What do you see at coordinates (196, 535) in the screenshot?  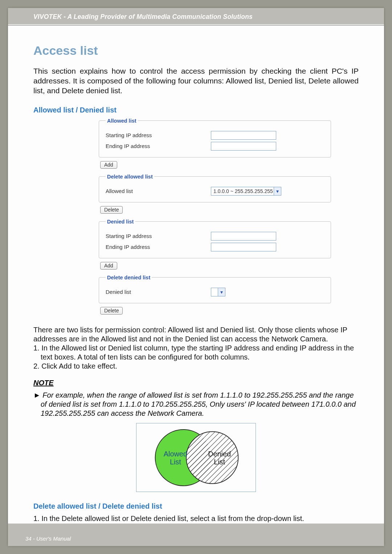 I see `footer-band` at bounding box center [196, 535].